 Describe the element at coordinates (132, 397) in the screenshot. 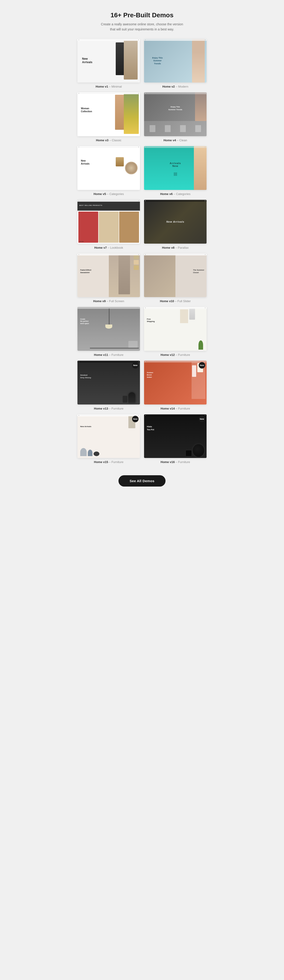

I see `demo13-vase` at that location.